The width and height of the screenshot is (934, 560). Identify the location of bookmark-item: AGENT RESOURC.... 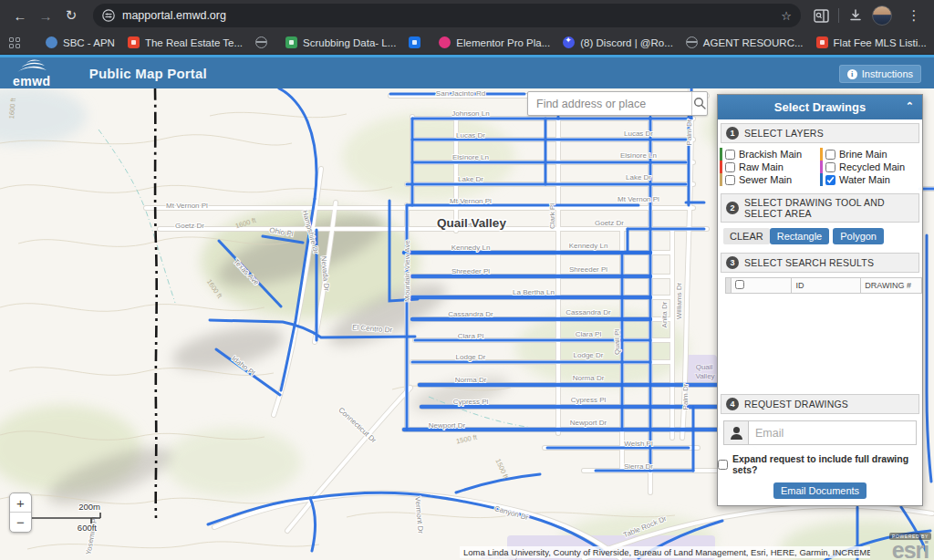
(744, 42).